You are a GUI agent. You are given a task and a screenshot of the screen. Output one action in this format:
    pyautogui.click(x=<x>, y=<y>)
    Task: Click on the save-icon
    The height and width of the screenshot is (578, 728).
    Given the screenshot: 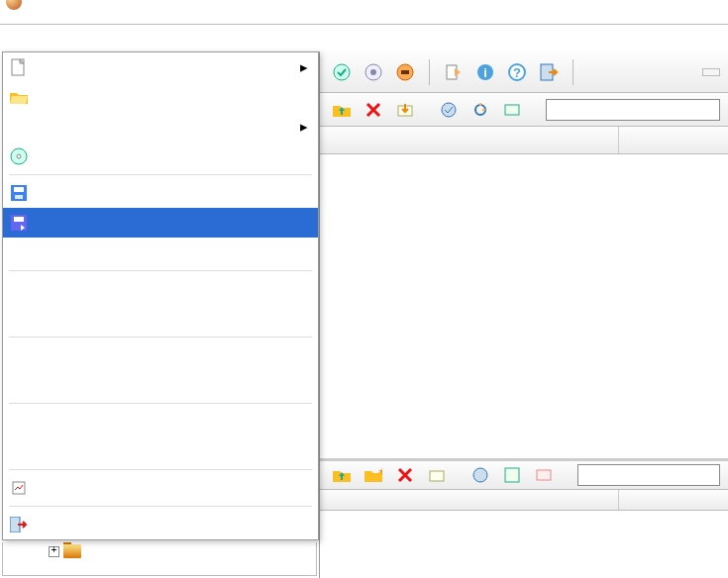 What is the action you would take?
    pyautogui.click(x=19, y=193)
    